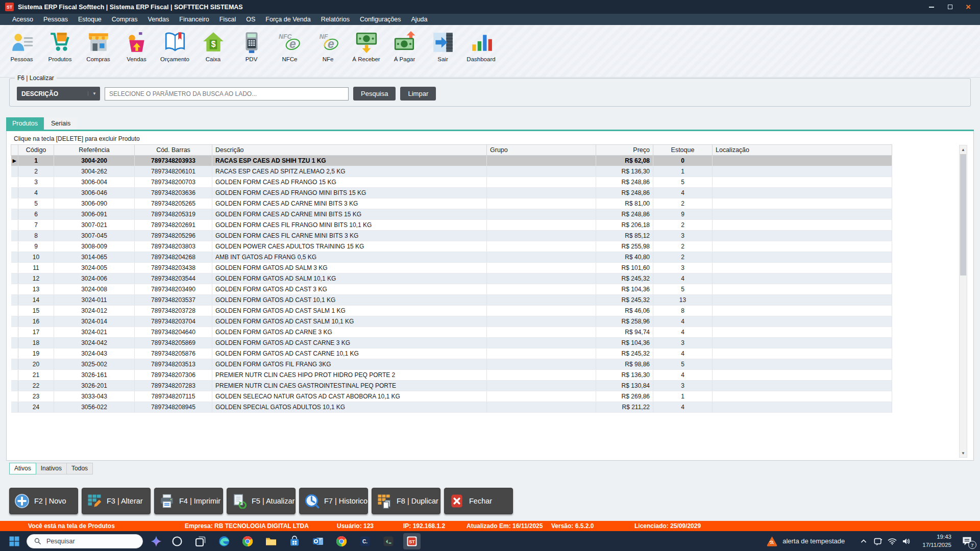  I want to click on action-button-f3-alterar: F3 | Alterar, so click(116, 501).